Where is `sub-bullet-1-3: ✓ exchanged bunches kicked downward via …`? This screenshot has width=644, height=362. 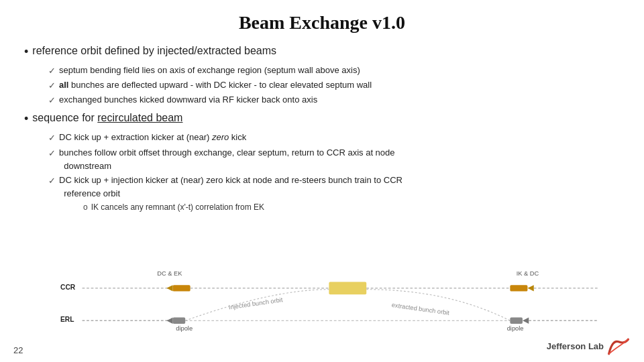
sub-bullet-1-3: ✓ exchanged bunches kicked downward via … is located at coordinates (334, 101).